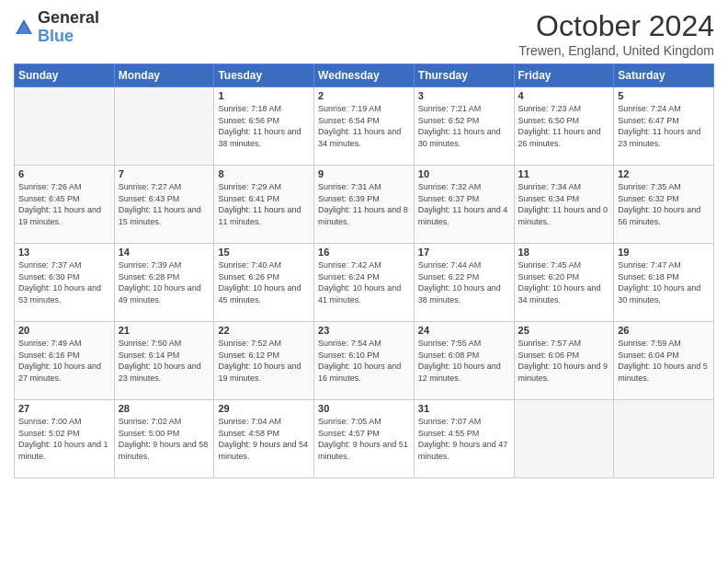  What do you see at coordinates (564, 96) in the screenshot?
I see `cell-day-number: 4` at bounding box center [564, 96].